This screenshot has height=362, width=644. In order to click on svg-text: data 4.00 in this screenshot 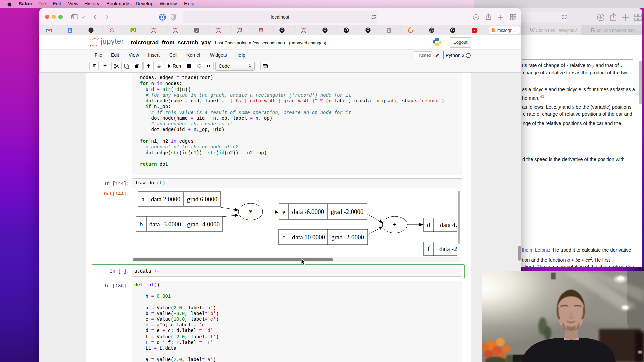, I will do `click(448, 225)`.